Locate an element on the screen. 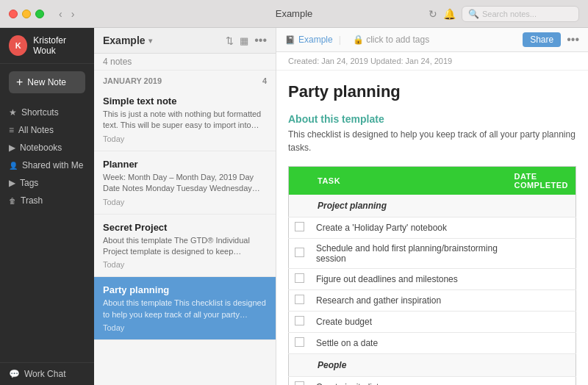 Image resolution: width=588 pixels, height=385 pixels. search-box: 🔍 Search notes... is located at coordinates (520, 14).